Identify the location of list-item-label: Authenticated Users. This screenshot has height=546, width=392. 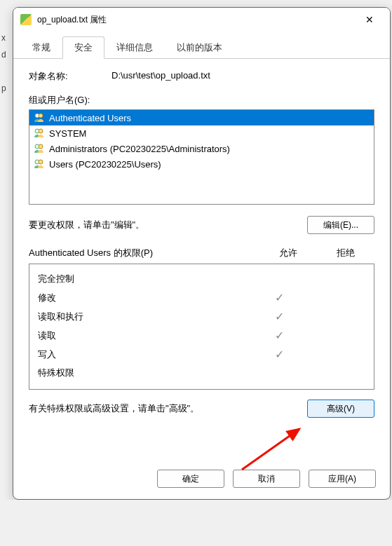
(90, 118).